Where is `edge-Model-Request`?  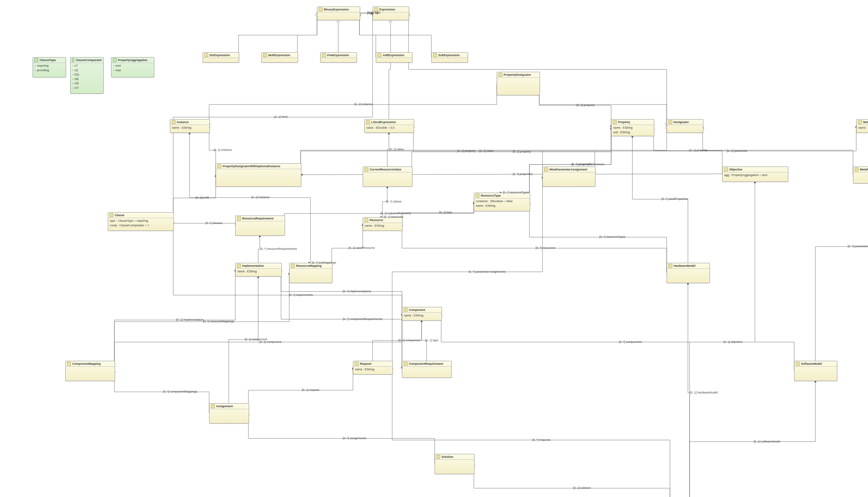 edge-Model-Request is located at coordinates (531, 432).